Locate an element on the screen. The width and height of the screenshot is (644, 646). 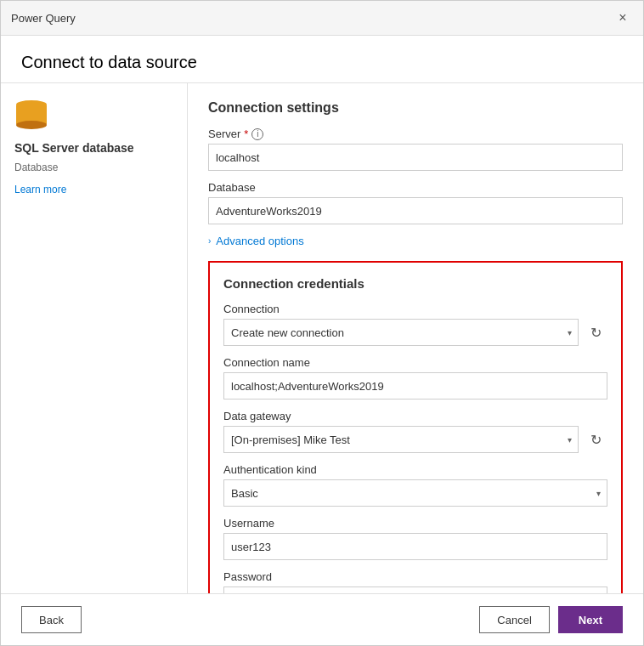
password-label: Password is located at coordinates (415, 576).